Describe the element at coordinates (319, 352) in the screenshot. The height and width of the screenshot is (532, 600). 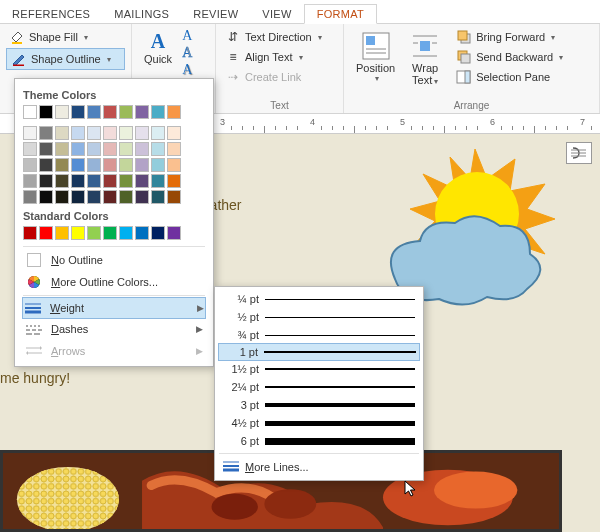
I see `weight-option: 1 pt` at that location.